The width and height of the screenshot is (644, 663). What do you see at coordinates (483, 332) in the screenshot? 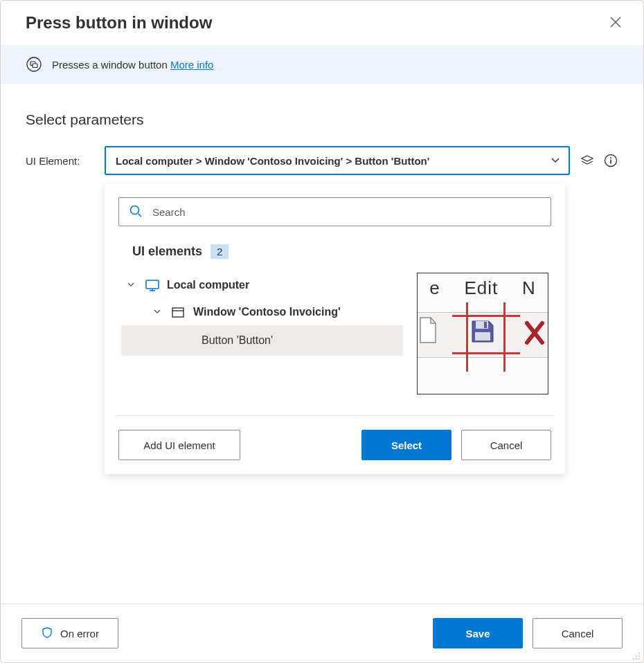
I see `save-icon` at bounding box center [483, 332].